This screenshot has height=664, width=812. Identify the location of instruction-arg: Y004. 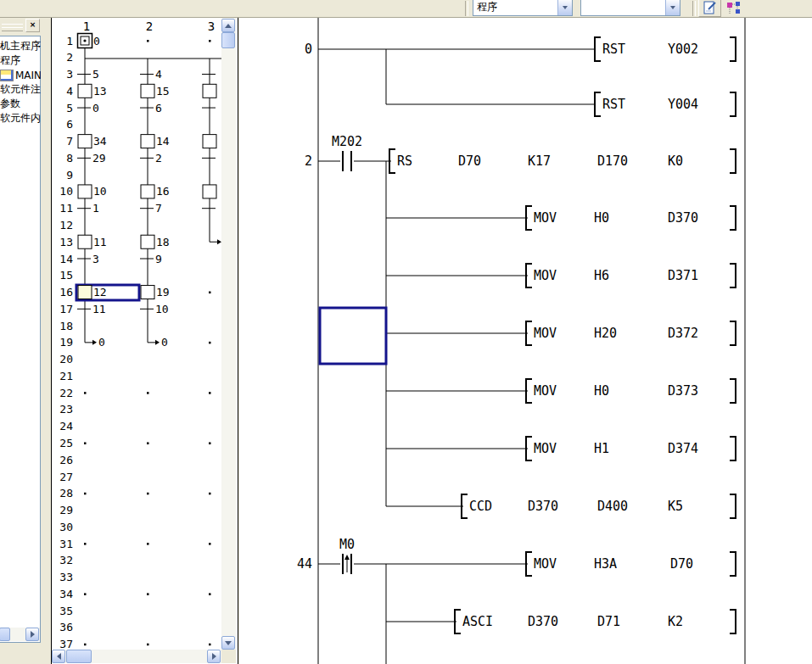
(683, 104).